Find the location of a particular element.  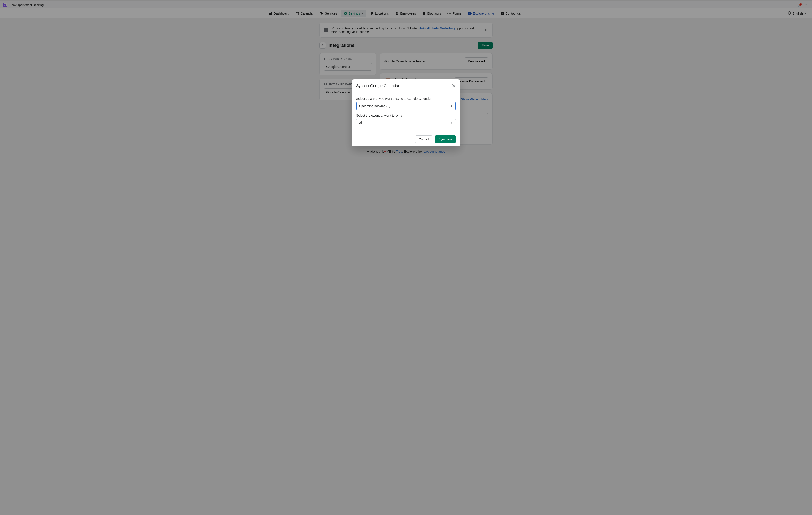

modal-title: Sync to Google Calendar is located at coordinates (378, 86).